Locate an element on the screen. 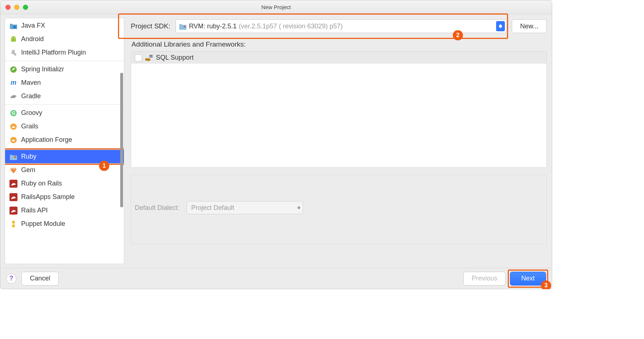  previous-button: Previous is located at coordinates (484, 279).